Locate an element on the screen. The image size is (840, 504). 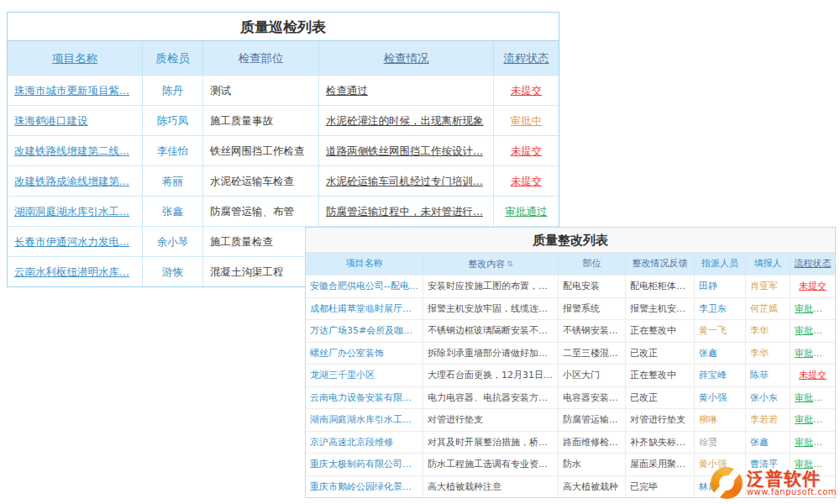
project-cell: 云南水利枢纽潜明水库... is located at coordinates (75, 271).